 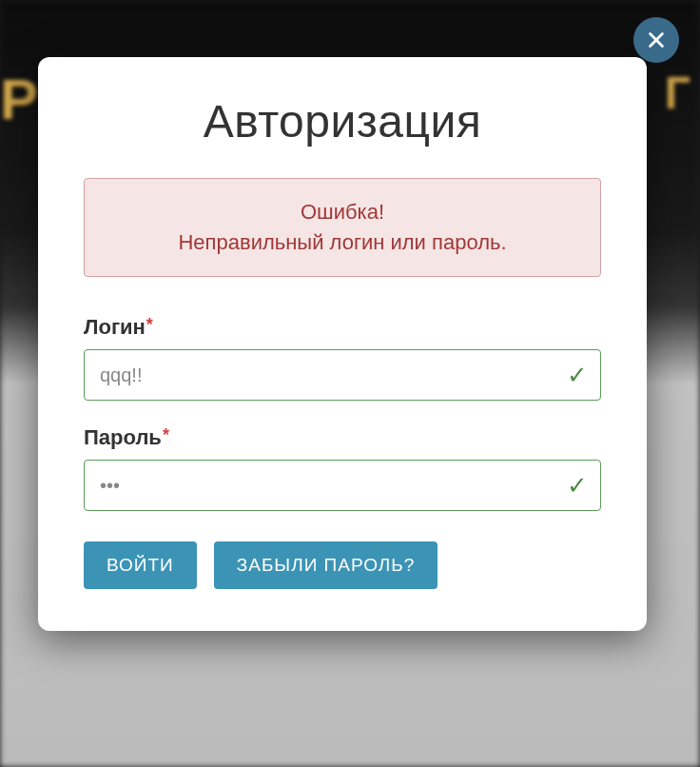 I want to click on login-label-text: Логин, so click(x=114, y=327).